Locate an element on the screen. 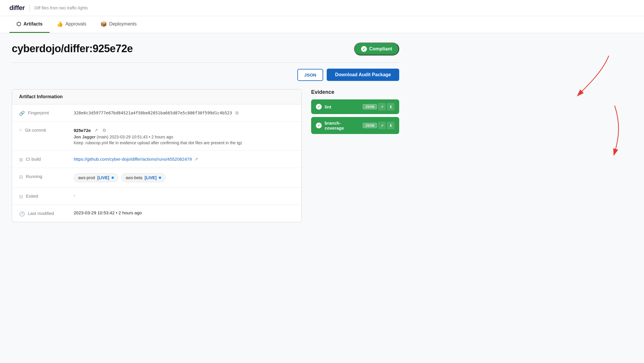 This screenshot has width=644, height=363. artifact-row-running: ⊟ Running aws-prod [LIVE] aws-beta [LIVE… is located at coordinates (157, 178).